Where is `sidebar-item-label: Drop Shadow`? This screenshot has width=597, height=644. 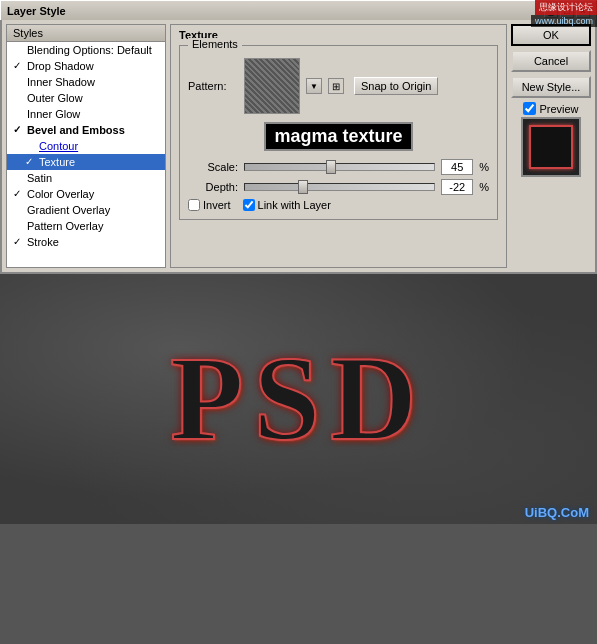 sidebar-item-label: Drop Shadow is located at coordinates (60, 66).